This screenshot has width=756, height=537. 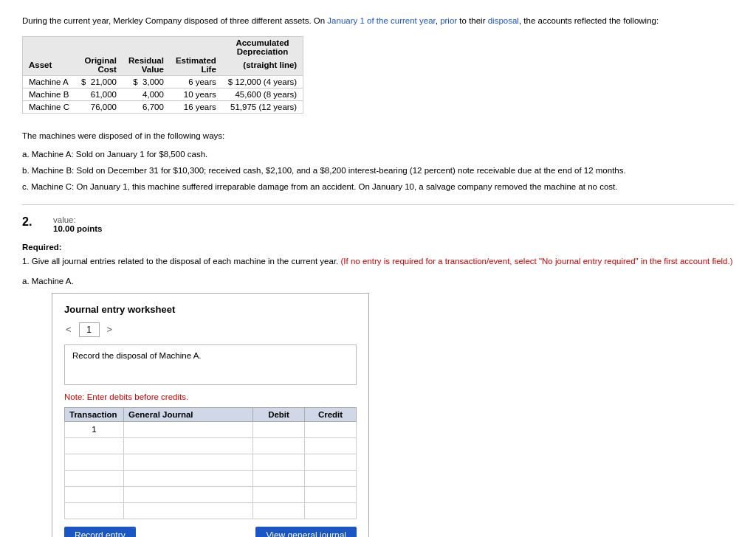 I want to click on asset-table: AccumulatedDepreciation Asset OriginalCo…, so click(x=162, y=75).